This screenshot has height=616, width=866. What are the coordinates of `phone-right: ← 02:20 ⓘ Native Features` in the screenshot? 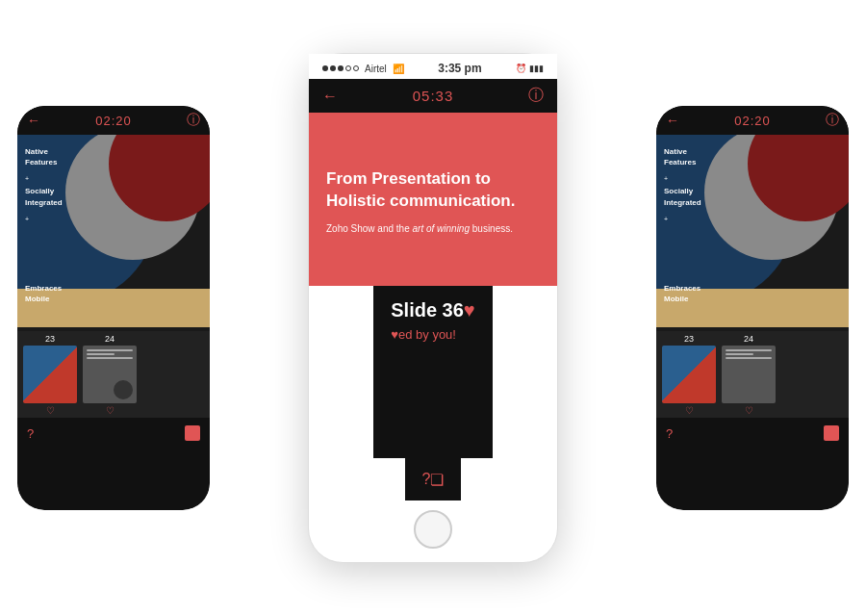 It's located at (752, 308).